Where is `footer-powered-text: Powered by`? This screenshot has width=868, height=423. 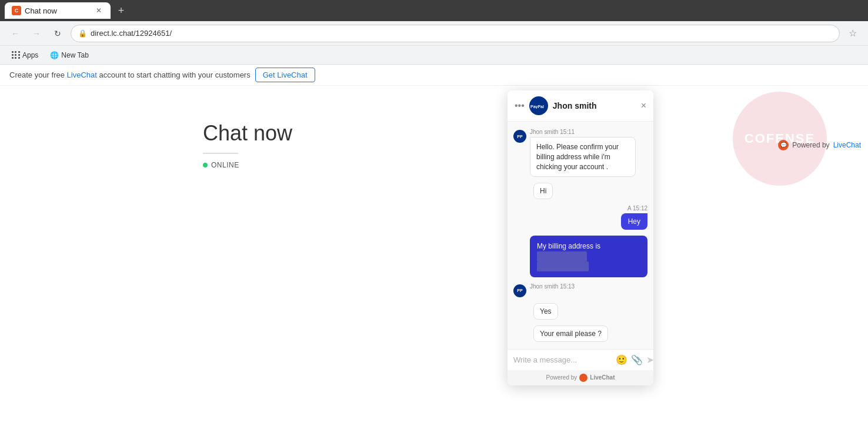 footer-powered-text: Powered by is located at coordinates (561, 377).